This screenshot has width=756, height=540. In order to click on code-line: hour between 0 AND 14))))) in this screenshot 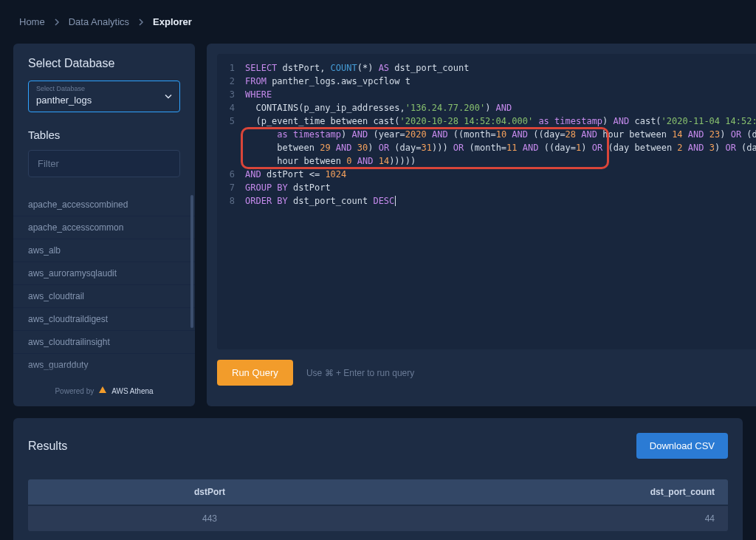, I will do `click(487, 161)`.